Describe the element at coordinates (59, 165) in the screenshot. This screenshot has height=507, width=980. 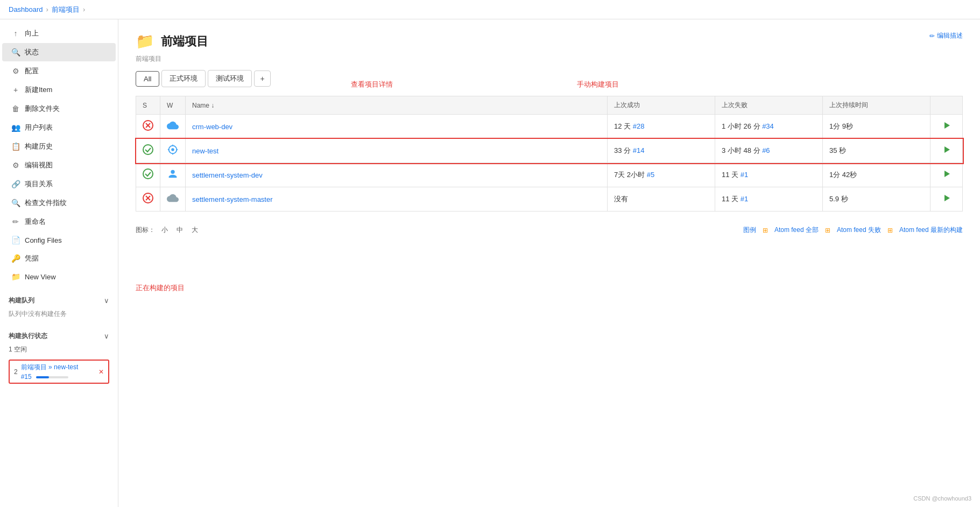
I see `sidebar-item-edit-view: ⚙ 编辑视图` at that location.